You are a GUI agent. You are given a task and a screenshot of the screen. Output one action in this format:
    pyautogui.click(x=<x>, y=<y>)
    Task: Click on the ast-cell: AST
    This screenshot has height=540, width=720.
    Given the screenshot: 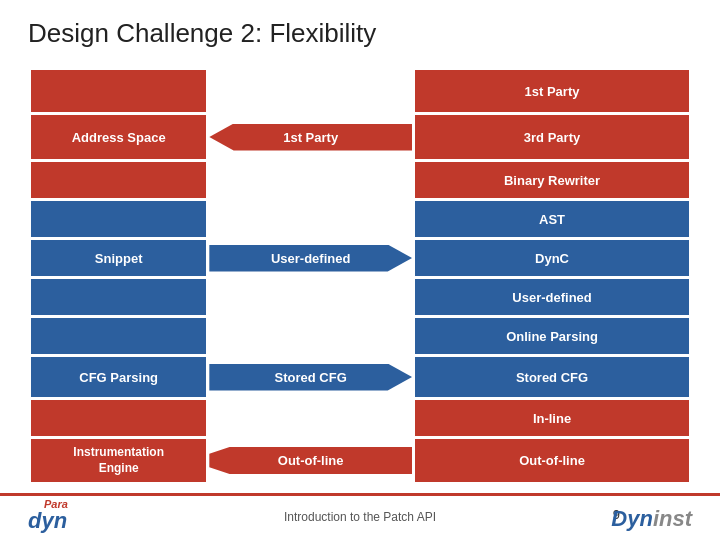 What is the action you would take?
    pyautogui.click(x=552, y=219)
    